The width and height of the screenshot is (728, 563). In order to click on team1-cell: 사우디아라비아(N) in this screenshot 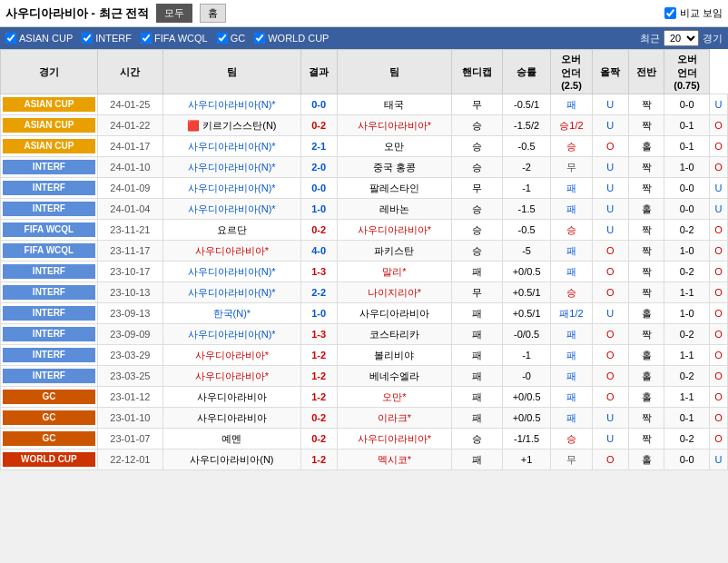, I will do `click(231, 459)`.